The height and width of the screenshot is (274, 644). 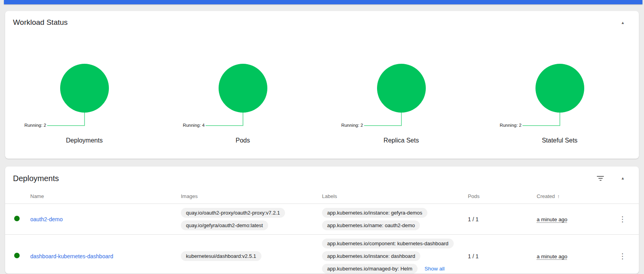 What do you see at coordinates (40, 22) in the screenshot?
I see `workload-status-title: Workload Status` at bounding box center [40, 22].